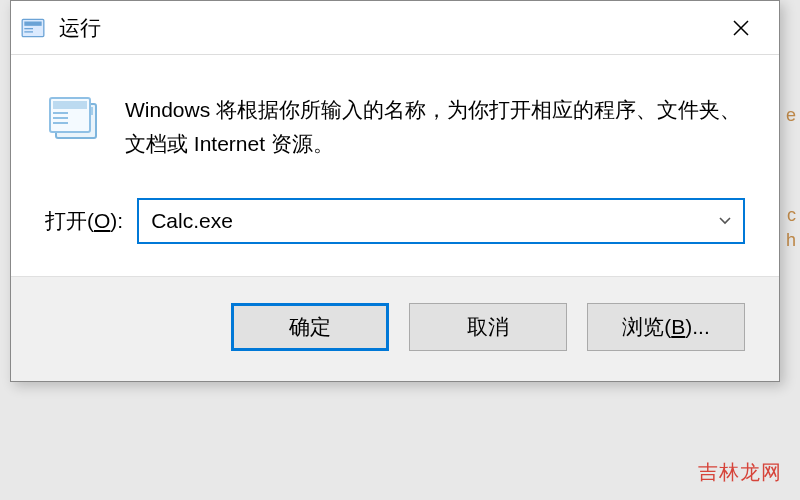 This screenshot has height=500, width=800. What do you see at coordinates (725, 221) in the screenshot?
I see `combobox-dropdown-button` at bounding box center [725, 221].